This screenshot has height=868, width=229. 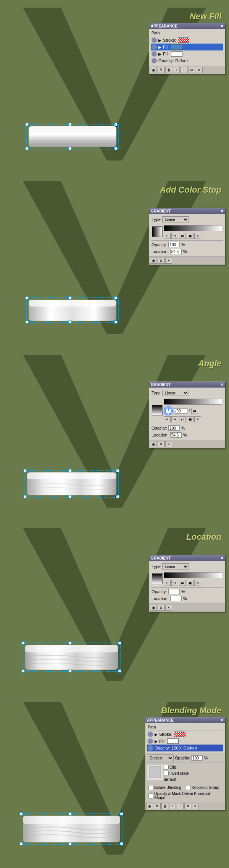 What do you see at coordinates (167, 236) in the screenshot?
I see `grad-btn-a-2: ↩` at bounding box center [167, 236].